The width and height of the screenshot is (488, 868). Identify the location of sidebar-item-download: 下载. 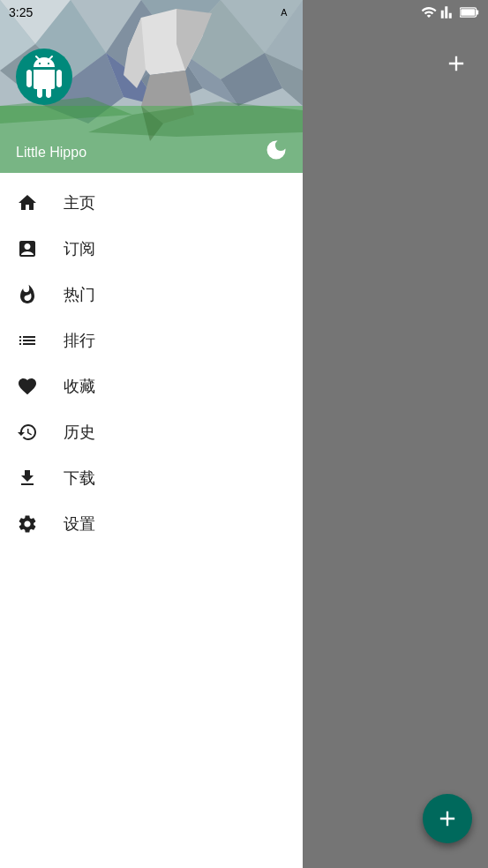
(152, 478).